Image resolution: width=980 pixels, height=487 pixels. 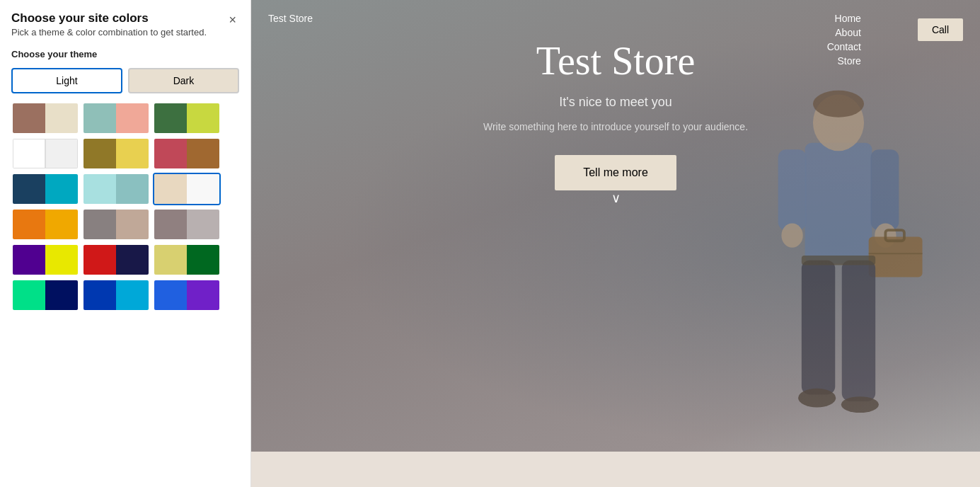 What do you see at coordinates (848, 18) in the screenshot?
I see `nav-link-home: Home` at bounding box center [848, 18].